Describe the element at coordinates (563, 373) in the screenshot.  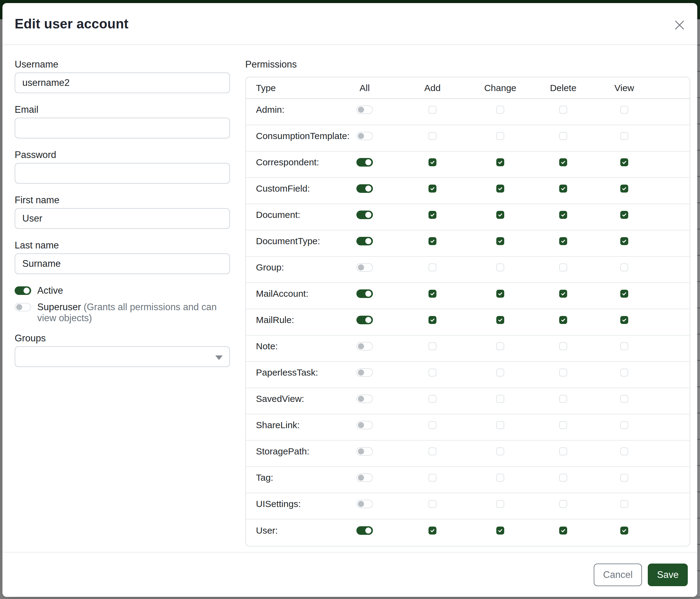
I see `paperlesstask-delete-checkbox` at that location.